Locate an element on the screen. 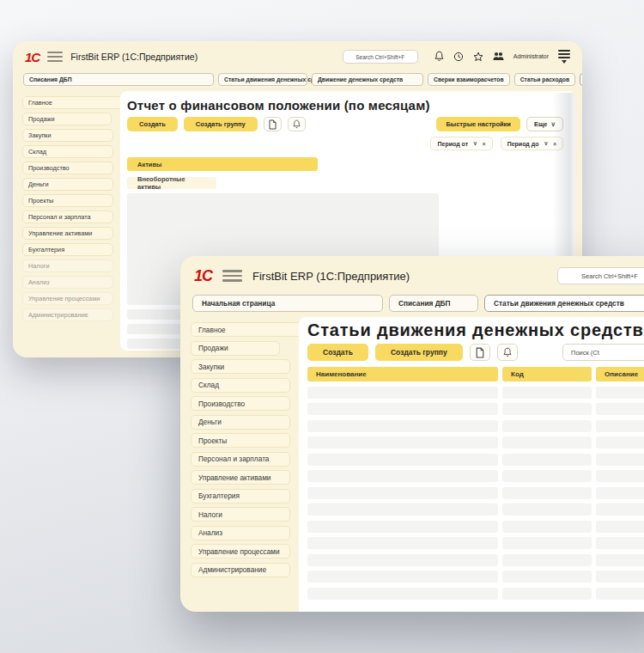  table-row: Активы is located at coordinates (222, 164).